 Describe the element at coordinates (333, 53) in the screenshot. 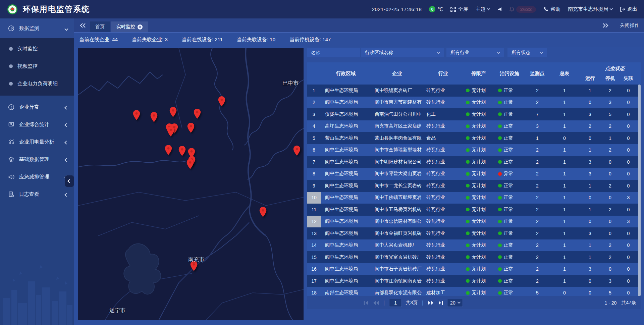

I see `name-filter-input` at that location.